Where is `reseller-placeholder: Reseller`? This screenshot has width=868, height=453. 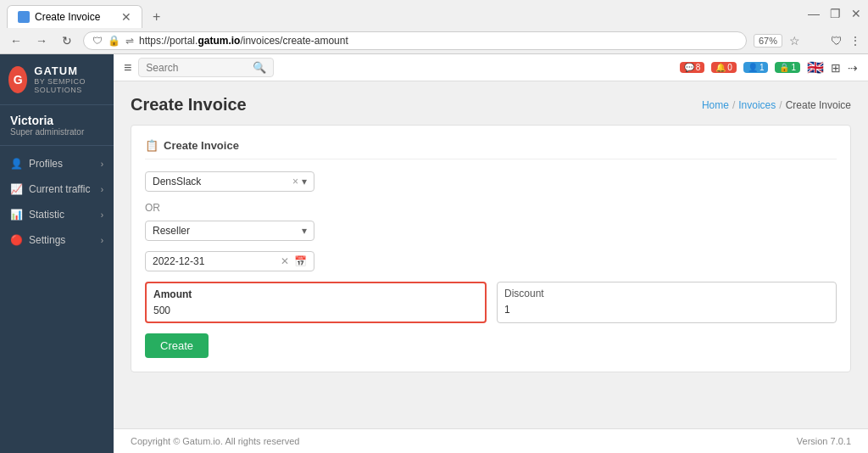
reseller-placeholder: Reseller is located at coordinates (227, 231).